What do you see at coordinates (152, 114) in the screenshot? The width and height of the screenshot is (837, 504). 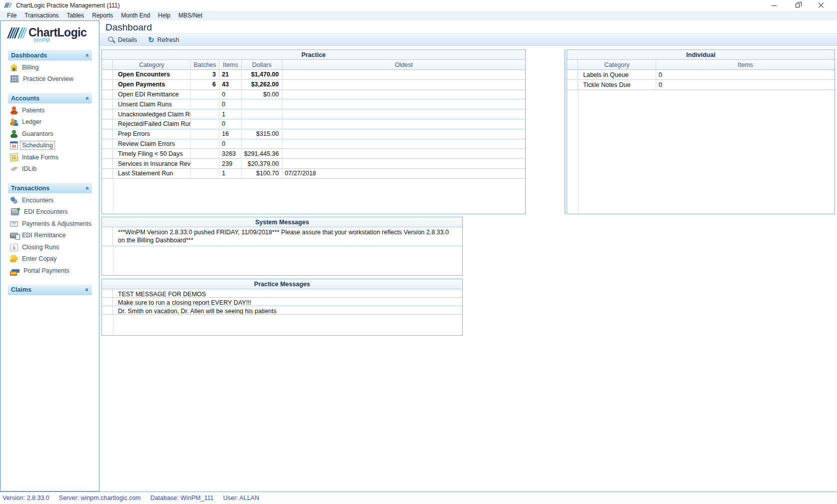 I see `cell-category: Unacknowledged Claim Runs` at bounding box center [152, 114].